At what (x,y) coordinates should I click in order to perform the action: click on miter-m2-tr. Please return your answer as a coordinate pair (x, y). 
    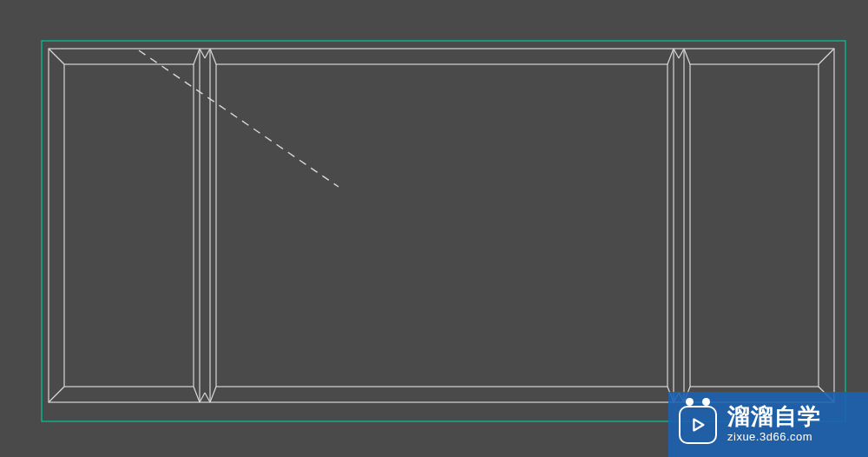
    Looking at the image, I should click on (687, 56).